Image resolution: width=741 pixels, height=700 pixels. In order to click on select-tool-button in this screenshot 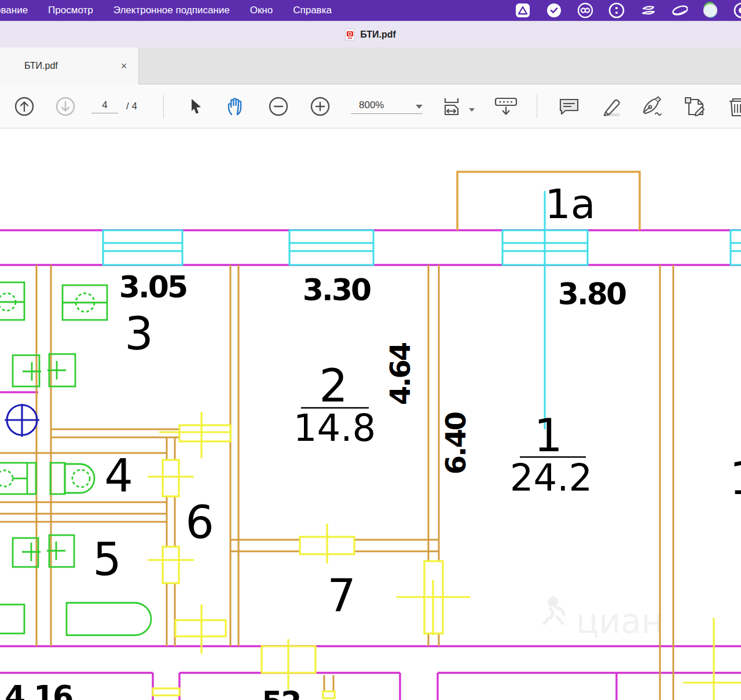, I will do `click(196, 106)`.